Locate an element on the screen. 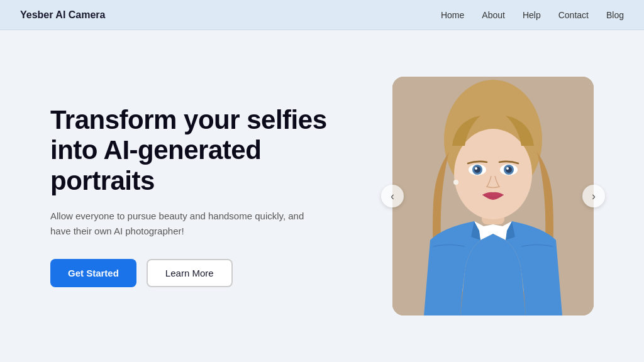  carousel-next-button: › is located at coordinates (594, 196).